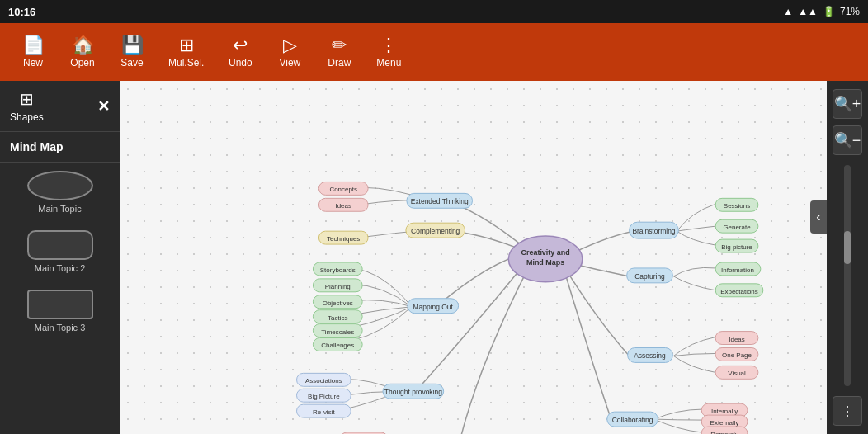 The image size is (868, 434). I want to click on right-panel: 🔍+ 🔍− ⋮, so click(847, 257).